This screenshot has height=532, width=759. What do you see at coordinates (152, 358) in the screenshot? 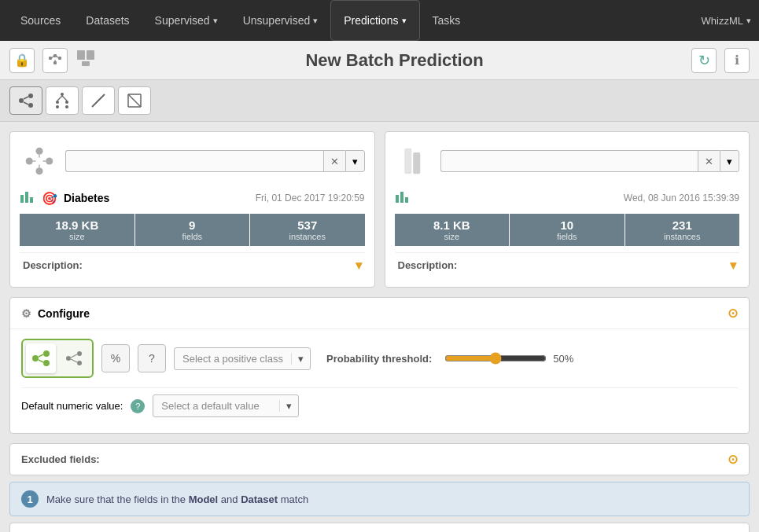
I see `help-option-icon: ?` at bounding box center [152, 358].